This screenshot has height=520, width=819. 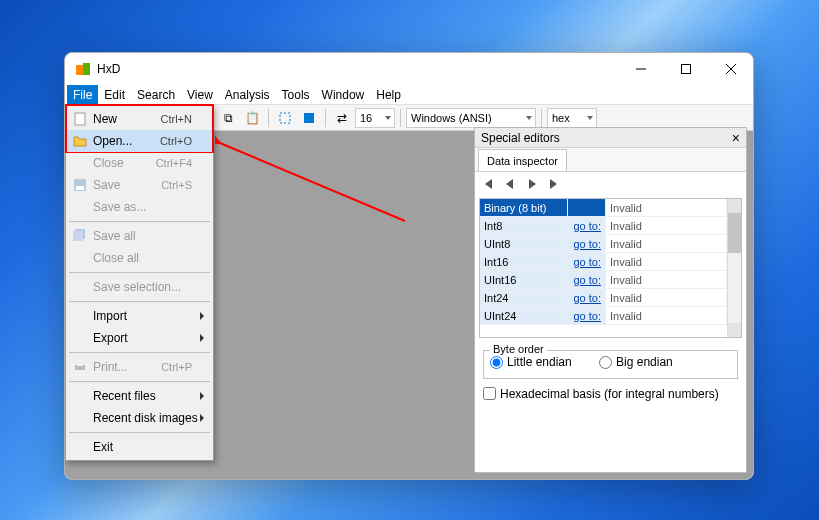 What do you see at coordinates (296, 94) in the screenshot?
I see `menu-tools: Tools` at bounding box center [296, 94].